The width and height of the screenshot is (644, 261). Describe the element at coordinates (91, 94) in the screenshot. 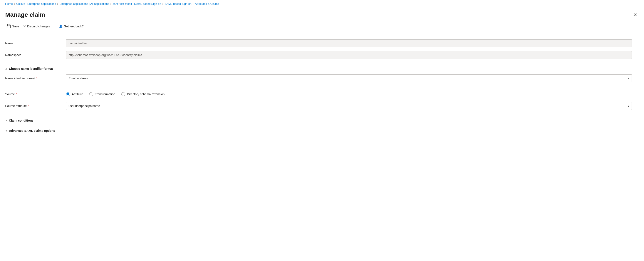

I see `source-radio-transformation` at that location.